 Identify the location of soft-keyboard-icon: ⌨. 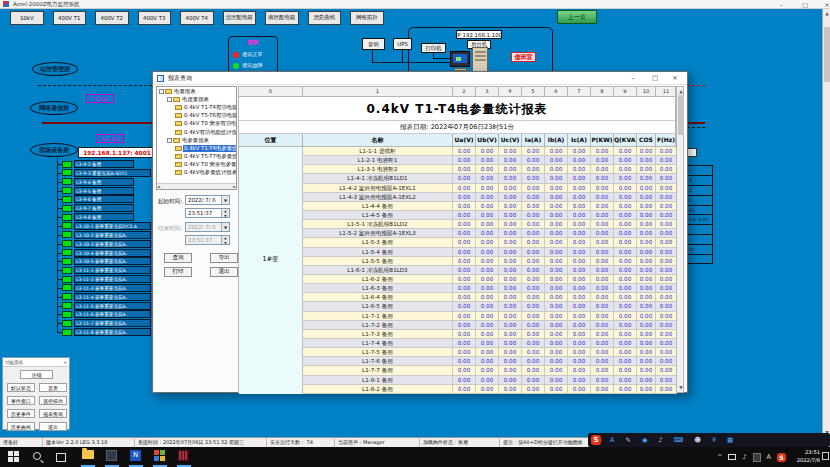
(678, 440).